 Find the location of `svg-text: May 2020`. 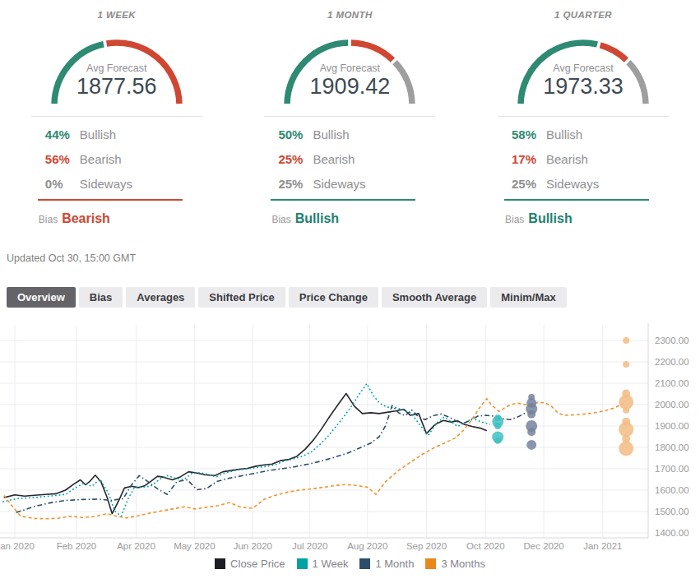

svg-text: May 2020 is located at coordinates (194, 546).